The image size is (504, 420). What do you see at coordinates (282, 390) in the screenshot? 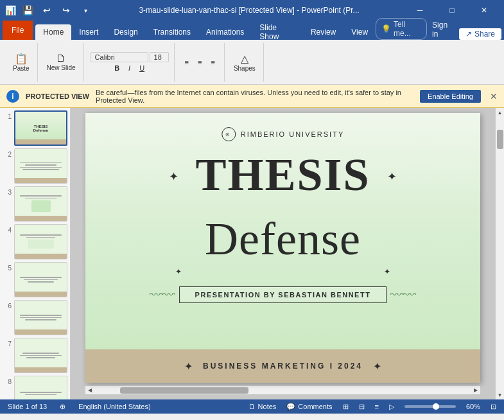
I see `scroll-track-h` at bounding box center [282, 390].